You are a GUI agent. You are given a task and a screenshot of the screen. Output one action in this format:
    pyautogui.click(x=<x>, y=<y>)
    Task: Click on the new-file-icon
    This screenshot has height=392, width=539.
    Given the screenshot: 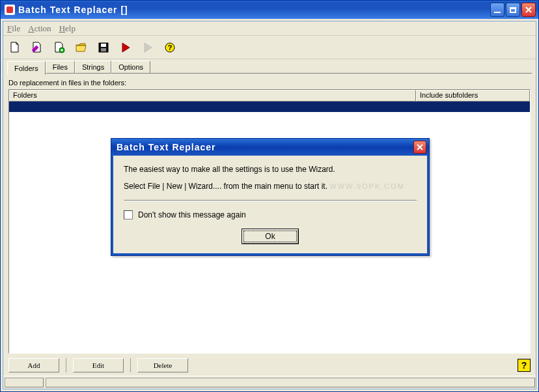 What is the action you would take?
    pyautogui.click(x=15, y=48)
    